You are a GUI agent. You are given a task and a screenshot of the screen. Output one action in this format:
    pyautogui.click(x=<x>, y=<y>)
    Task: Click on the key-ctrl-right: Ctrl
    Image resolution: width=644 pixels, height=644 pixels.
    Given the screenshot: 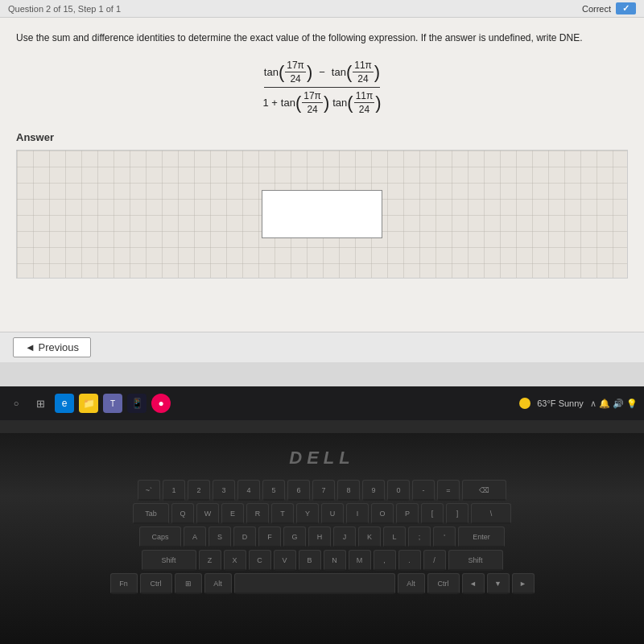 What is the action you would take?
    pyautogui.click(x=444, y=584)
    